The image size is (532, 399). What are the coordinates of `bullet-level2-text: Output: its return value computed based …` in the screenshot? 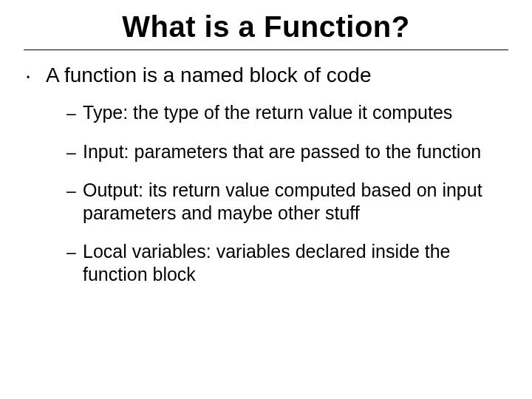 It's located at (282, 201).